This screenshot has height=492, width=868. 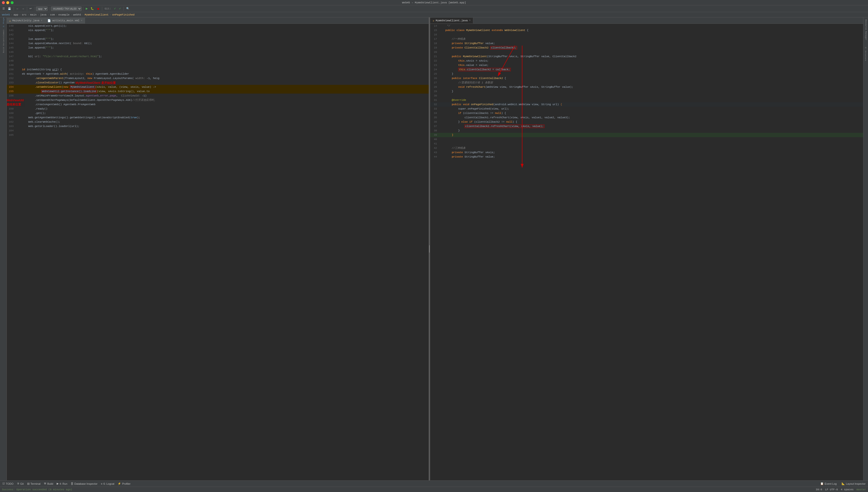 I want to click on sidebar-resource-manager: Resource Manager, so click(x=866, y=30).